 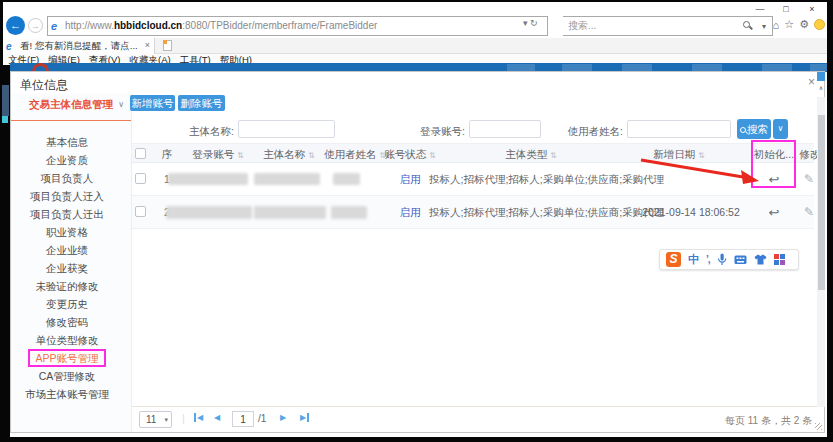 I want to click on sidebar-header: 交易主体信息管理, so click(x=71, y=106).